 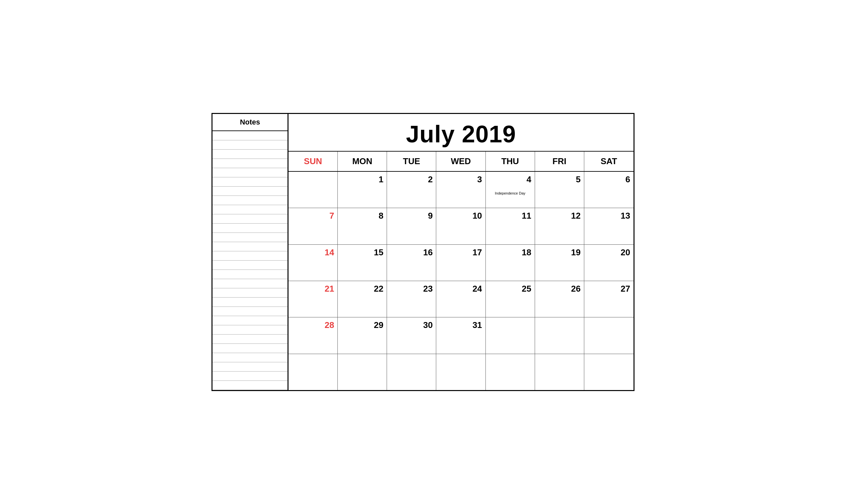 What do you see at coordinates (313, 336) in the screenshot?
I see `calendar-cell: 28` at bounding box center [313, 336].